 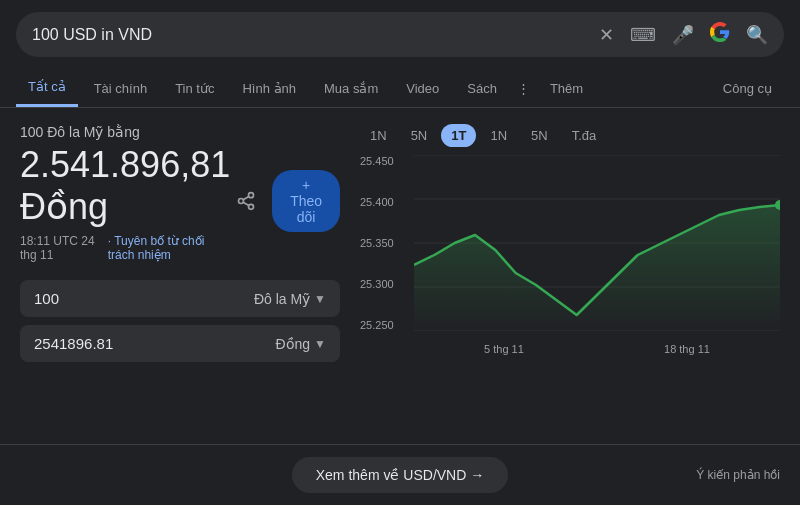 What do you see at coordinates (170, 248) in the screenshot?
I see `disclaimer-text: · Tuyên bố từ chối trách nhiệm` at bounding box center [170, 248].